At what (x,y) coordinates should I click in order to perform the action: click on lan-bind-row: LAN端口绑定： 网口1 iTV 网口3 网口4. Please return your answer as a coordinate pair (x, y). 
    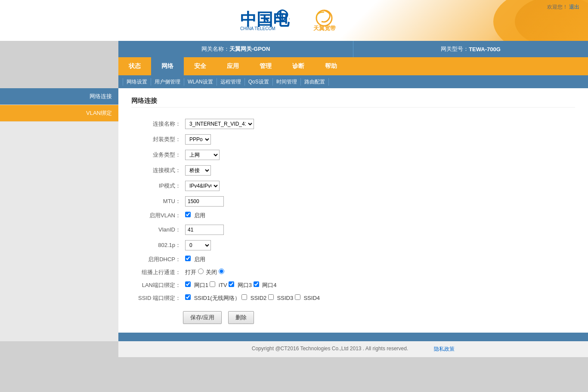
    Looking at the image, I should click on (226, 285).